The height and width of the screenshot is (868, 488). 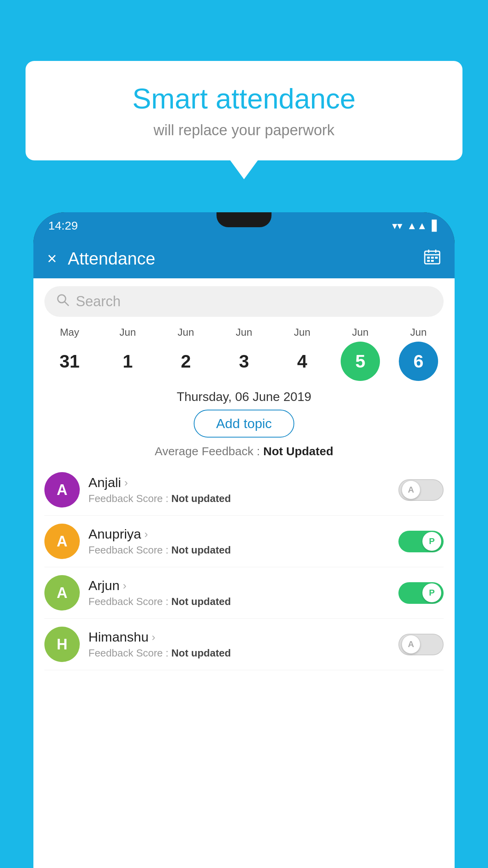 What do you see at coordinates (70, 354) in the screenshot?
I see `calendar-day: May31` at bounding box center [70, 354].